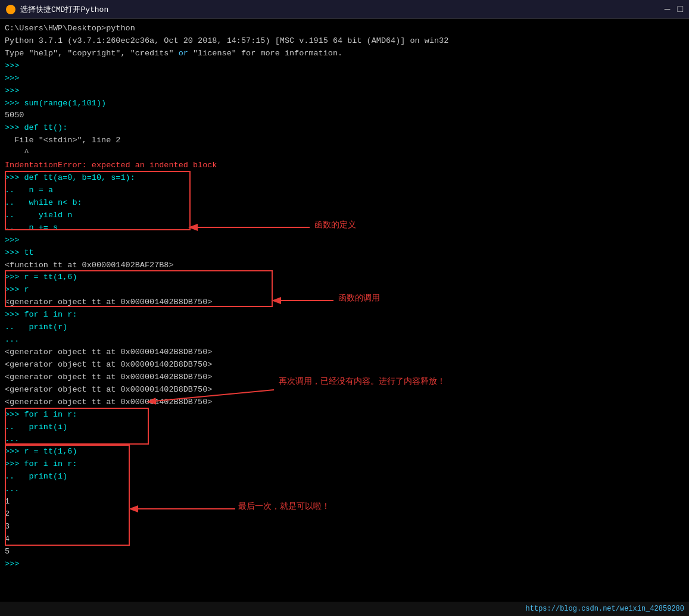 This screenshot has width=689, height=616. I want to click on statusbar: https://blog.csdn.net/weixin_42859280, so click(344, 609).